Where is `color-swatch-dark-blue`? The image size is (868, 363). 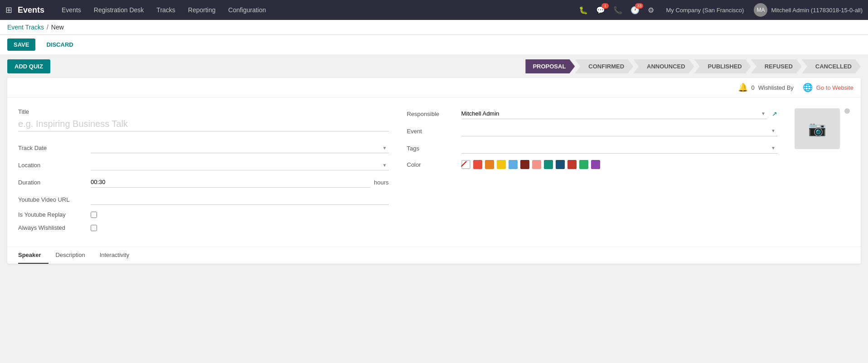
color-swatch-dark-blue is located at coordinates (560, 165).